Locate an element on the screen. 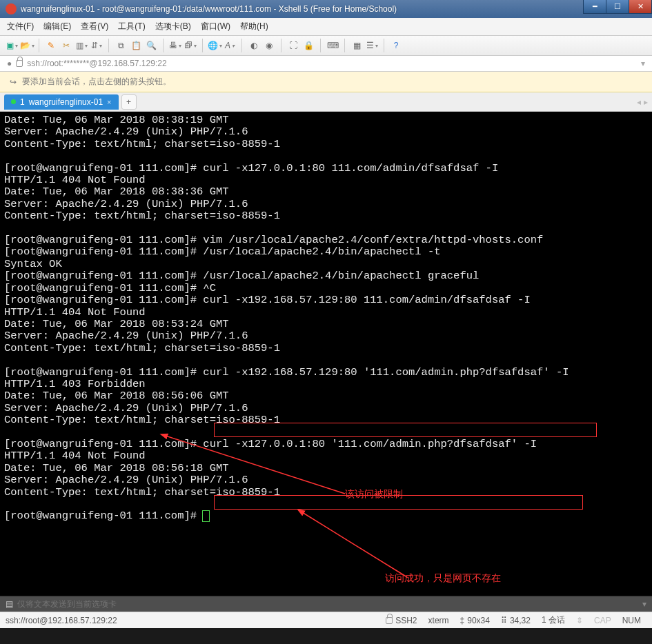  tip-text: 要添加当前会话，点击左侧的箭头按钮。 is located at coordinates (97, 81).